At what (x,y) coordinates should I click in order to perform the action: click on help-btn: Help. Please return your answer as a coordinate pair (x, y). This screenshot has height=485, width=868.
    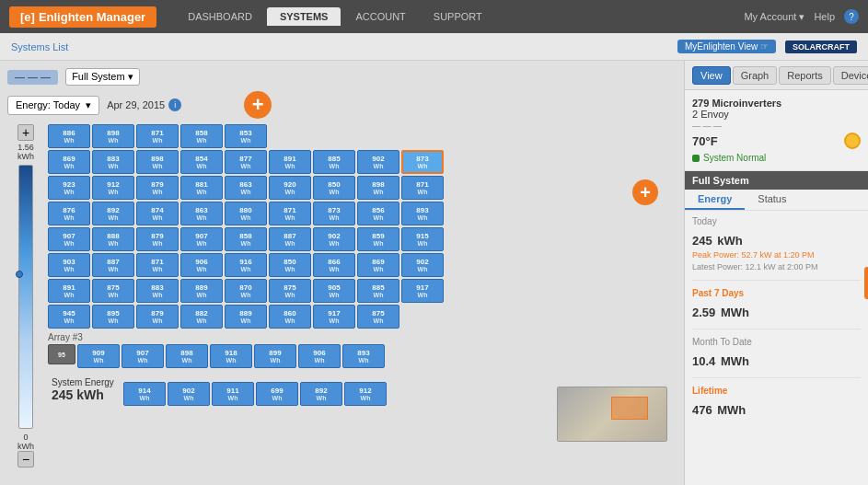
    Looking at the image, I should click on (825, 17).